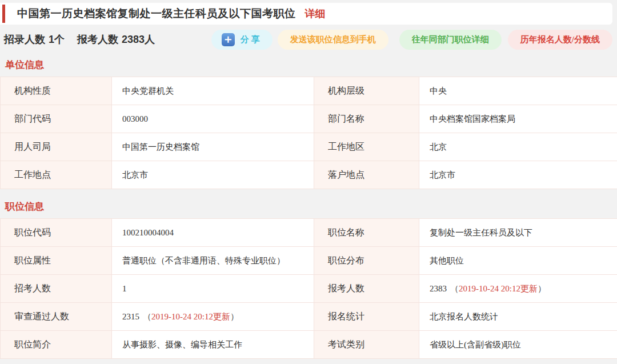  Describe the element at coordinates (56, 317) in the screenshot. I see `field-label: 审查通过人数` at that location.